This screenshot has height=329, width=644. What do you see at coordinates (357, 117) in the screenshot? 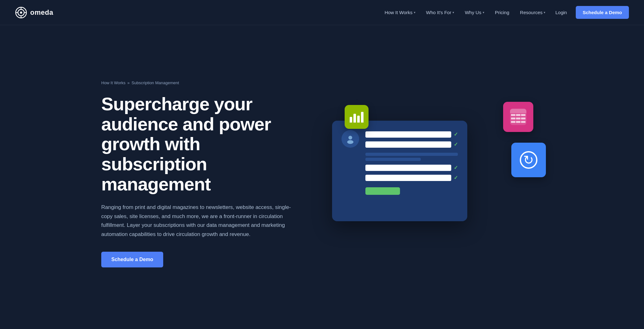
I see `bar-chart-card` at bounding box center [357, 117].